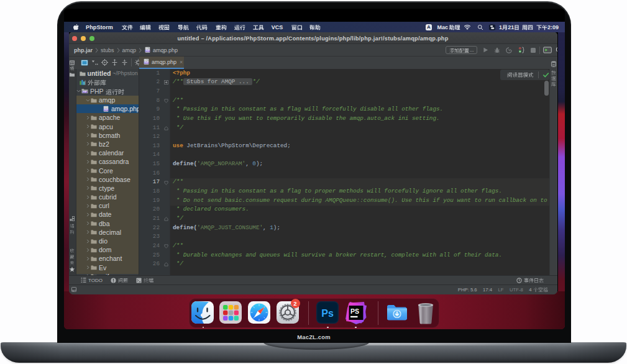 The image size is (627, 364). Describe the element at coordinates (327, 313) in the screenshot. I see `svg-text: Ps` at that location.